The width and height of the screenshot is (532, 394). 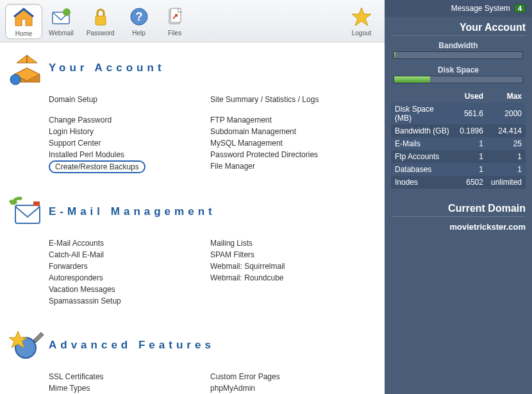 What do you see at coordinates (24, 22) in the screenshot?
I see `toolbar-home: Home` at bounding box center [24, 22].